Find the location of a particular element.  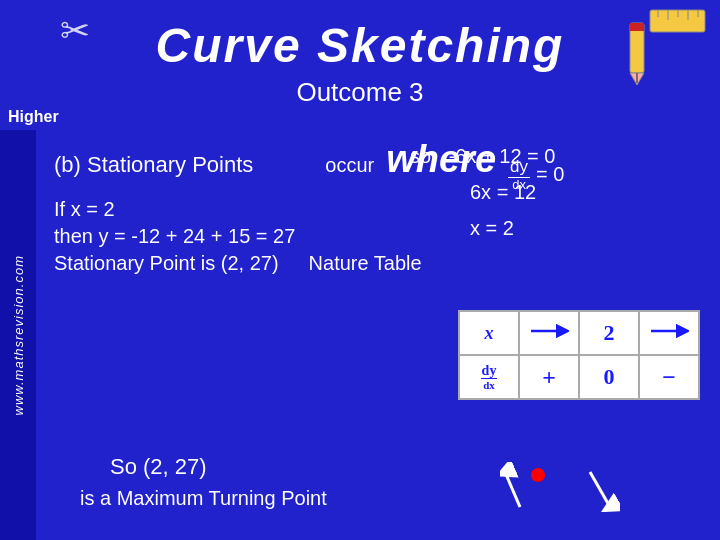

section-b-label: (b) Stationary Points is located at coordinates (154, 165).